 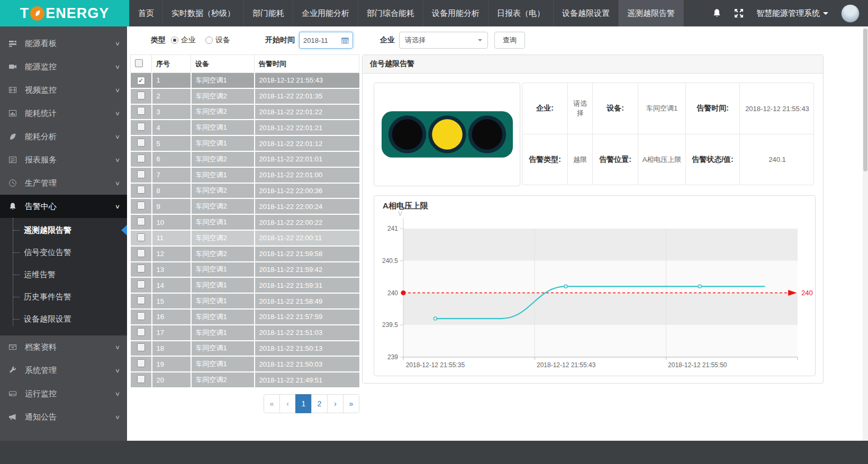 I want to click on sidebar-item-bell: 告警中心∨, so click(x=64, y=206).